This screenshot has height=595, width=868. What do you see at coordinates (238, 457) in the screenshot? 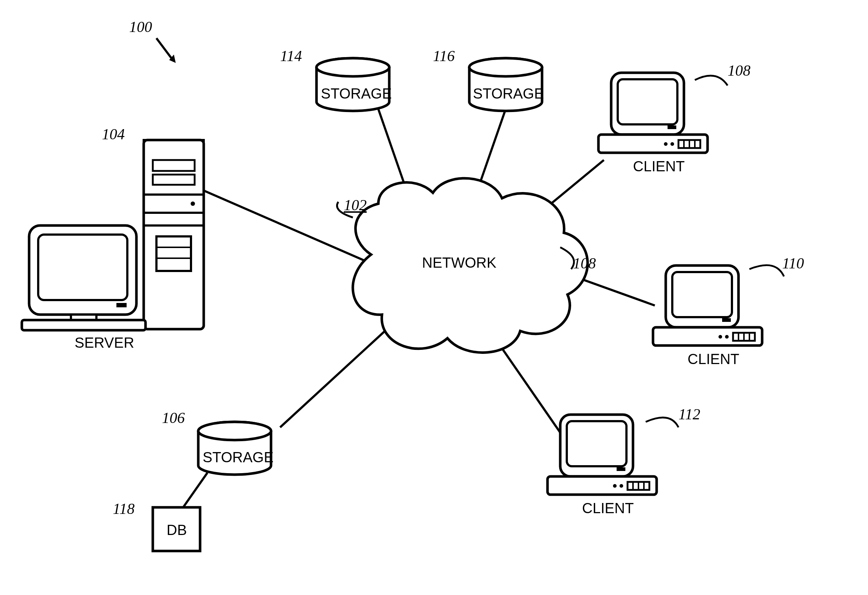
I see `storage-bottom-label: STORAGE` at bounding box center [238, 457].